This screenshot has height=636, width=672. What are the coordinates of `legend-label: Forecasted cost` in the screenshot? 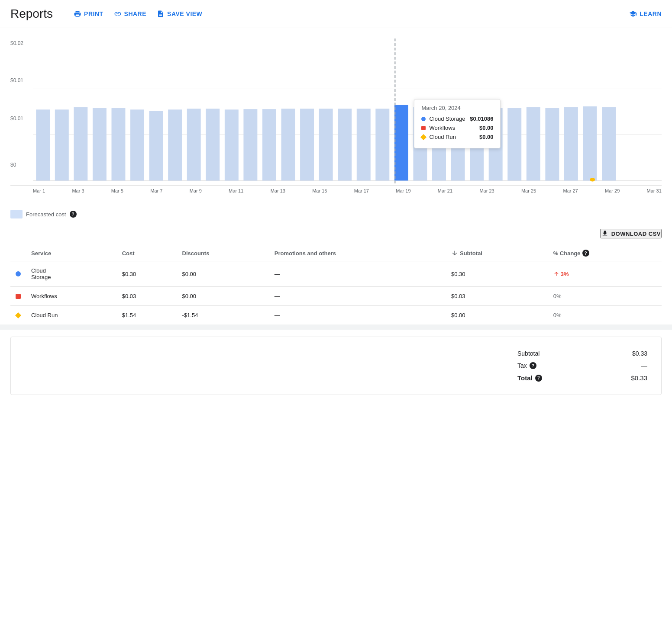 It's located at (46, 215).